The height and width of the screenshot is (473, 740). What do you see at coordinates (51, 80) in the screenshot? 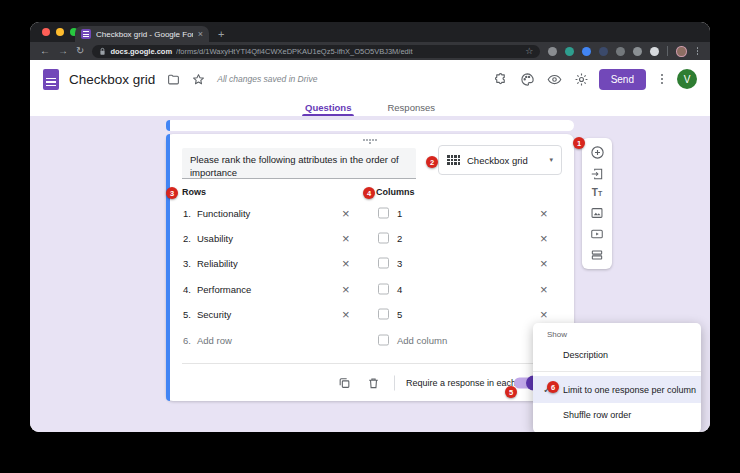
I see `forms-logo-icon` at bounding box center [51, 80].